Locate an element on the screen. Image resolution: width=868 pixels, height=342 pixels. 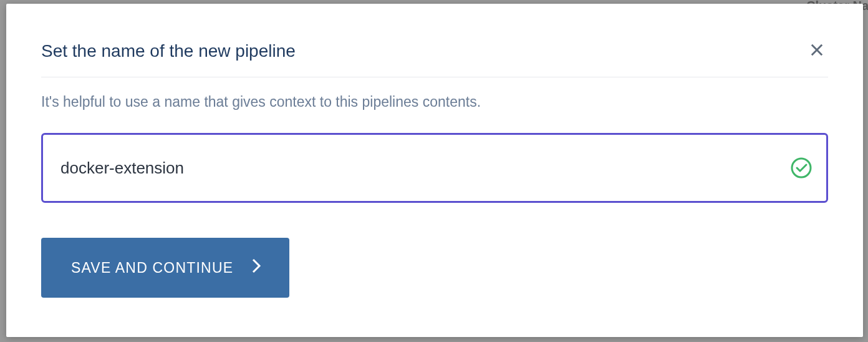
save-and-continue-button: SAVE AND CONTINUE is located at coordinates (165, 268).